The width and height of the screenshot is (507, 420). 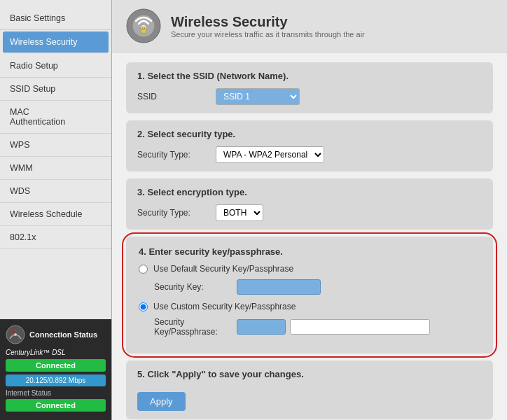 What do you see at coordinates (143, 269) in the screenshot?
I see `default-key-radio` at bounding box center [143, 269].